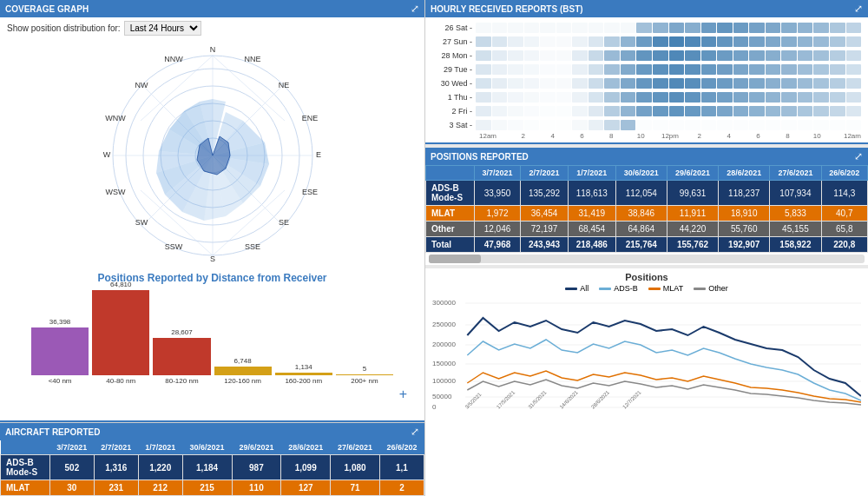 This screenshot has height=496, width=868. Describe the element at coordinates (163, 28) in the screenshot. I see `position-distribution-select: Last 24 Hours` at that location.